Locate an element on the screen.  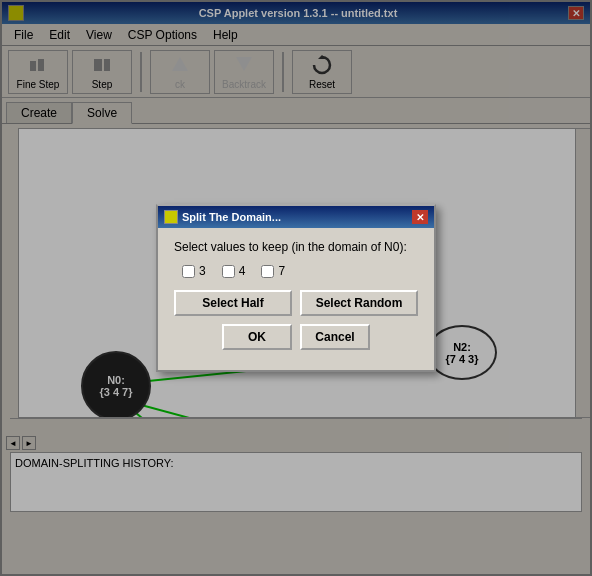
ok-button: OK is located at coordinates (257, 337).